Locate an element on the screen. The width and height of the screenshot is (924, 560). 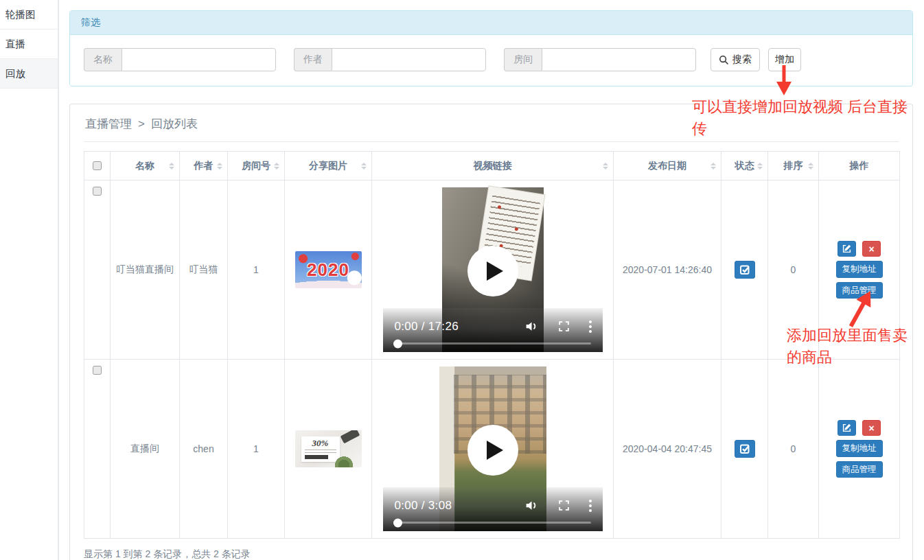
video-player: 0:00 / 3:08 is located at coordinates (493, 449).